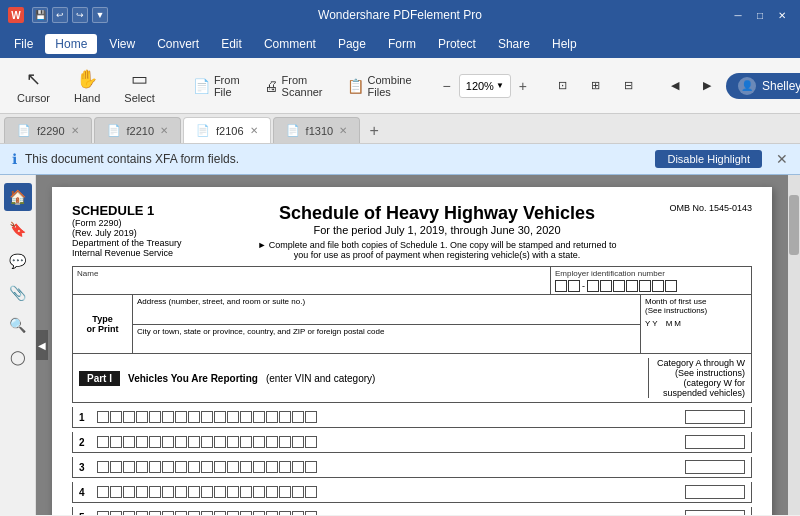  Describe the element at coordinates (18, 325) in the screenshot. I see `sidebar-search-icon: 🔍` at that location.